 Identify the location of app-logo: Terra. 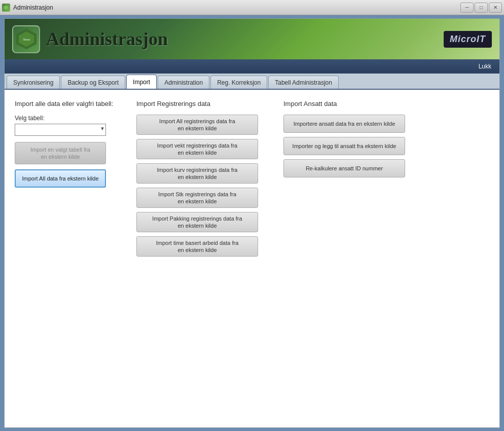
(26, 40).